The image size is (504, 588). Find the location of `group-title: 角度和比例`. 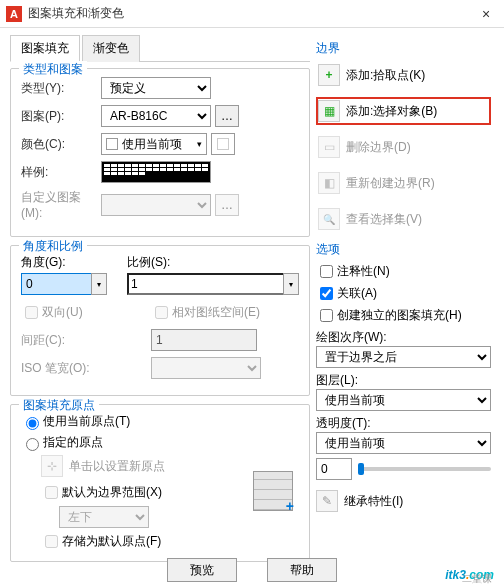

group-title: 角度和比例 is located at coordinates (53, 246).